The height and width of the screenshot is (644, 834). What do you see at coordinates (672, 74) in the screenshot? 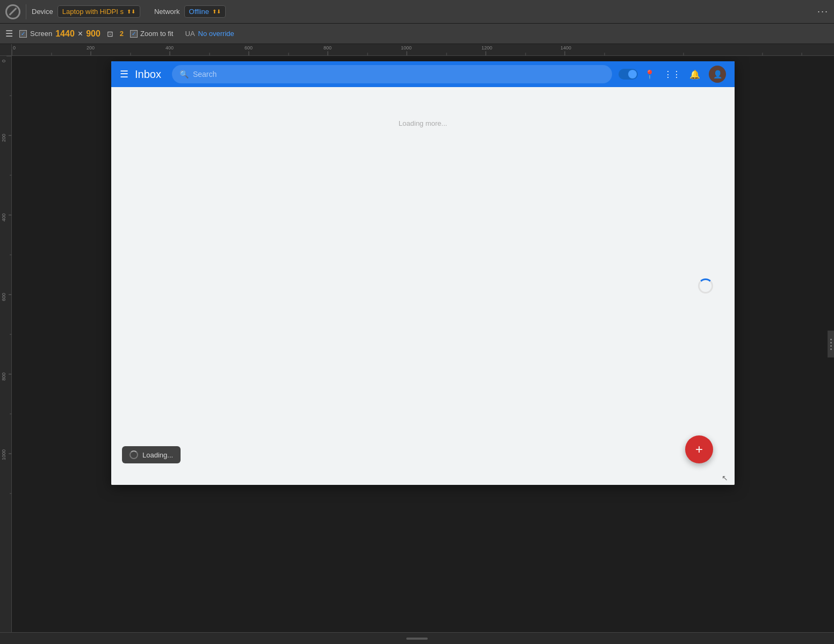
I see `grid-icon: ⋮⋮` at bounding box center [672, 74].